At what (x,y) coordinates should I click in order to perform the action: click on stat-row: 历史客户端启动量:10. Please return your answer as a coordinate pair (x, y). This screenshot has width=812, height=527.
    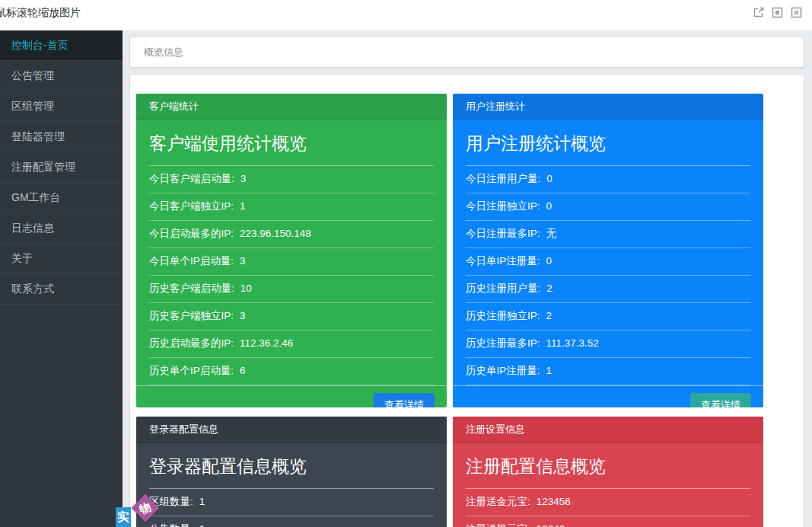
    Looking at the image, I should click on (291, 289).